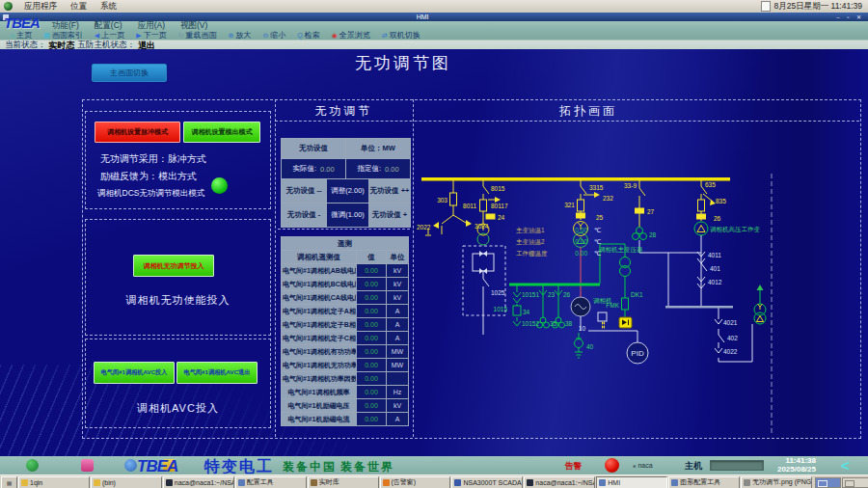 The image size is (868, 488). Describe the element at coordinates (555, 285) in the screenshot. I see `lv-busbar` at that location.